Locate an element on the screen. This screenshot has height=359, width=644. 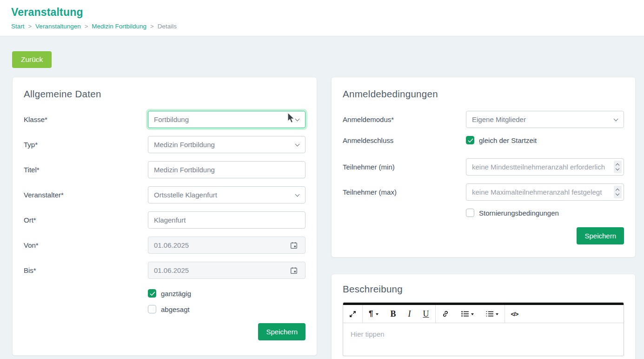
breadcrumb: Start > Veranstaltungen > Medizin Fortbi… is located at coordinates (322, 26).